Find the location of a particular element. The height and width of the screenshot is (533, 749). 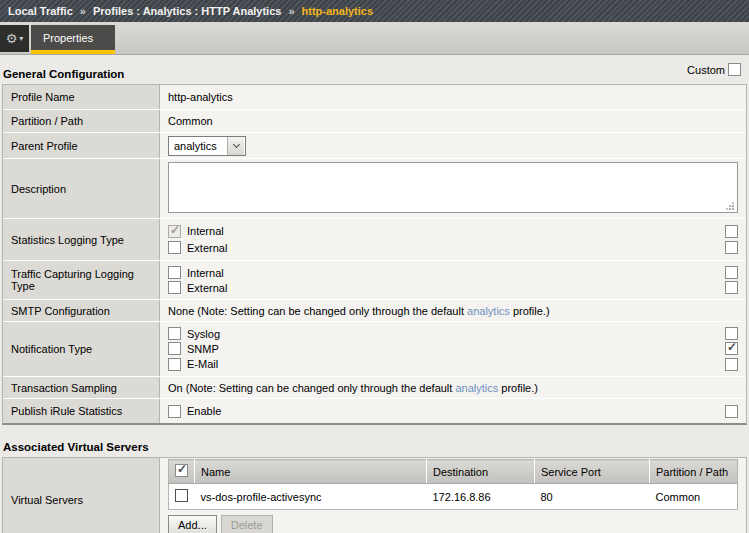

add-button: Add... is located at coordinates (192, 524).